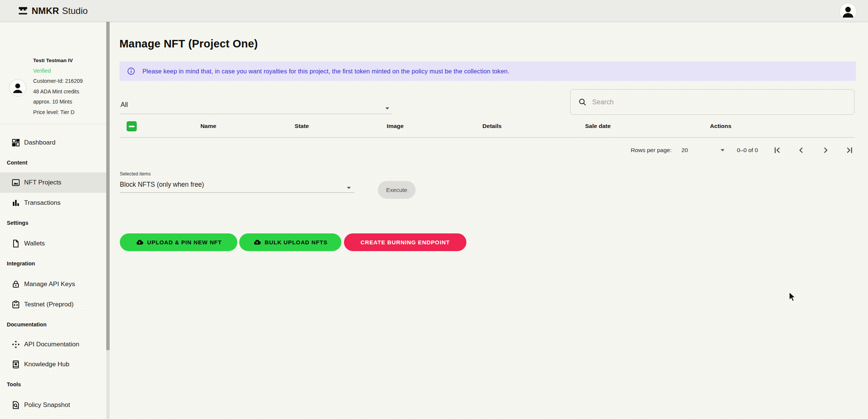 The image size is (868, 419). I want to click on sidebar-section-content: Content, so click(17, 163).